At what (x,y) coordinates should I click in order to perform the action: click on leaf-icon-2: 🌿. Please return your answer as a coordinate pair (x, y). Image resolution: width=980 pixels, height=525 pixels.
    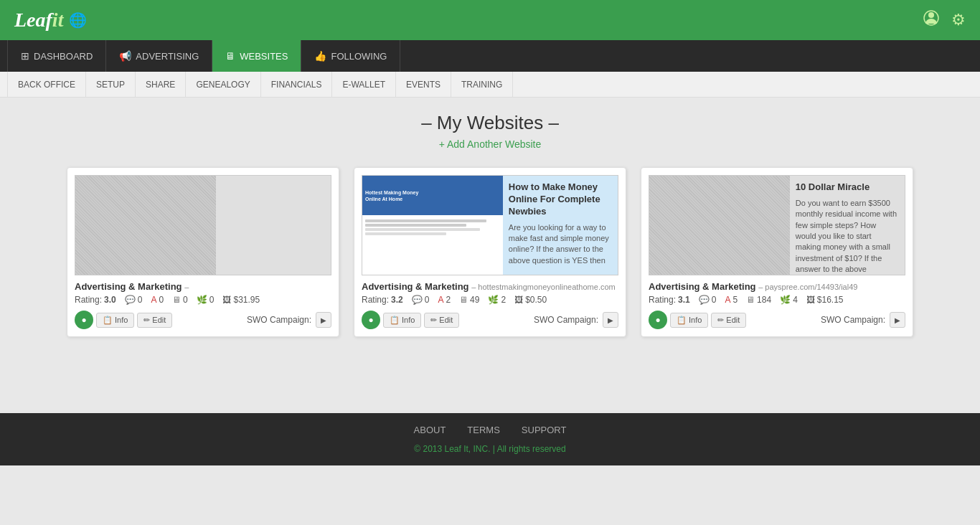
    Looking at the image, I should click on (494, 300).